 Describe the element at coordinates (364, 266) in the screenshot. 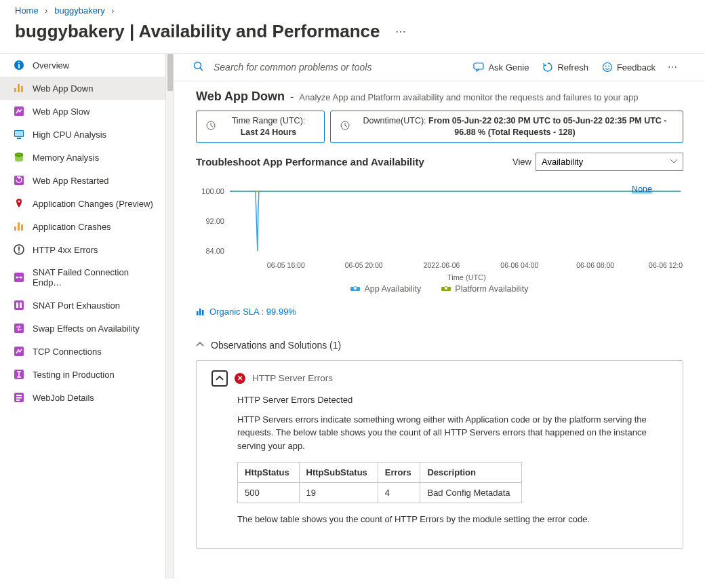

I see `svg-text: 06-05 20:00` at that location.